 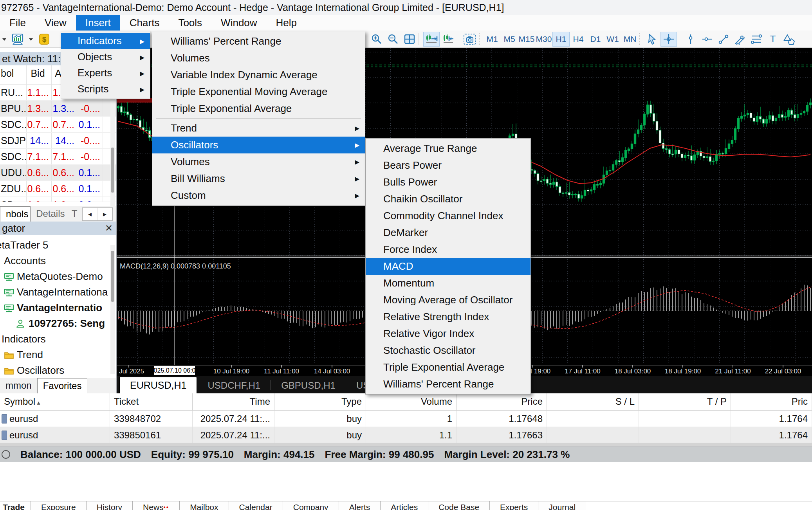 I want to click on toolbox-tab-code-base: Code Base, so click(x=459, y=506).